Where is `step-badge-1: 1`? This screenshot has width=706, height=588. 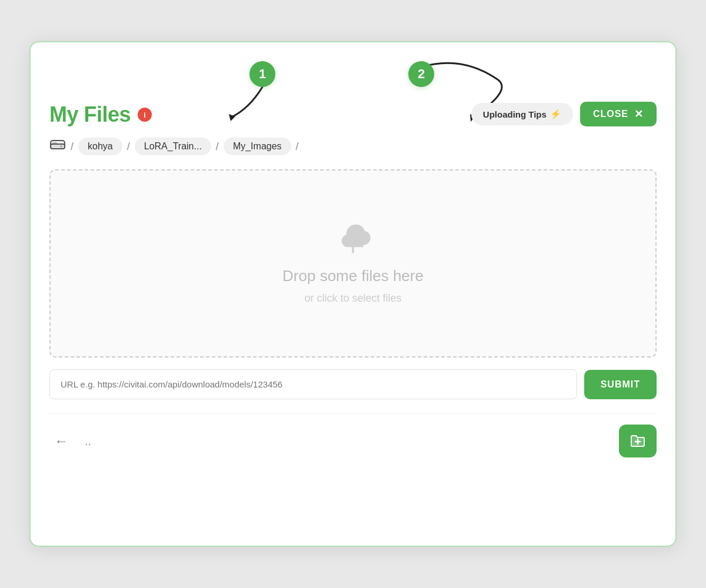
step-badge-1: 1 is located at coordinates (262, 74).